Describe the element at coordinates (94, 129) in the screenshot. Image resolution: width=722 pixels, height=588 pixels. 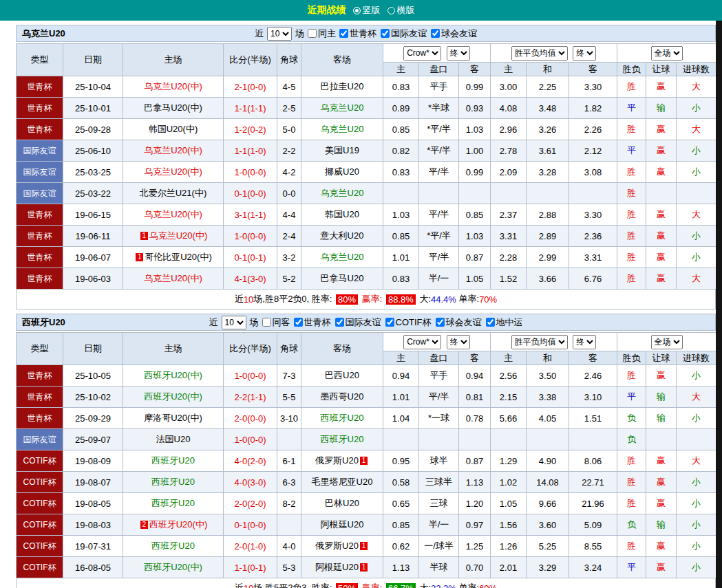
I see `date-cell: 25-09-28` at that location.